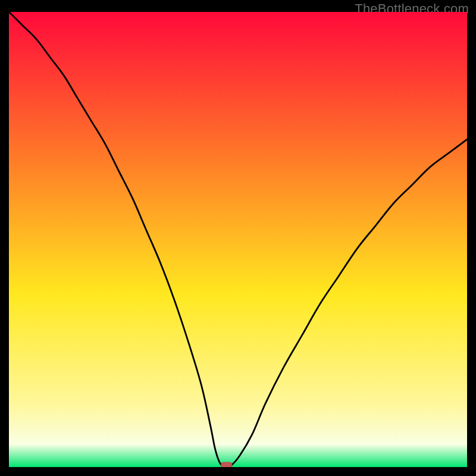  Describe the element at coordinates (227, 465) in the screenshot. I see `optimal-marker` at that location.